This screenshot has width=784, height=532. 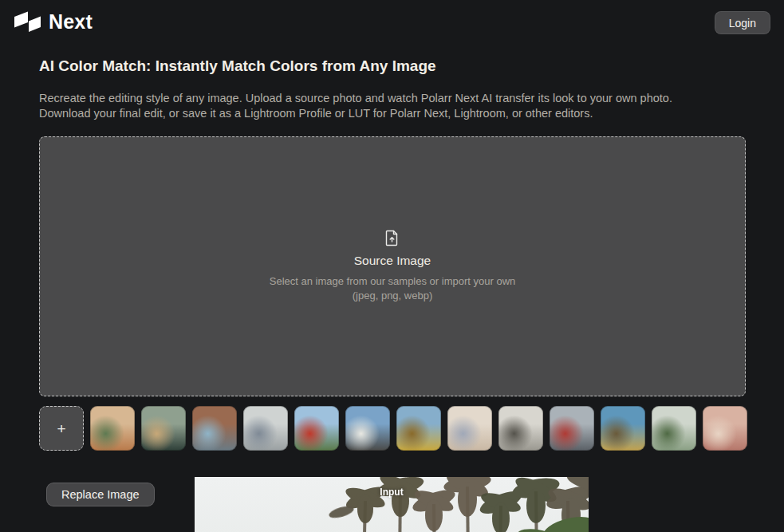 I want to click on sample-thumbnail-flag-street, so click(x=572, y=428).